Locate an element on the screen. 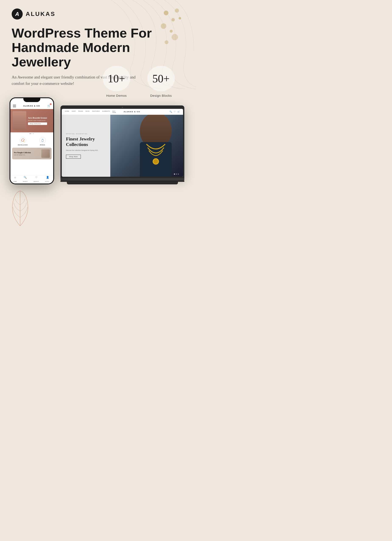  laptop-hero-eyebrow: SPECIAL ESSENTIAL is located at coordinates (86, 134).